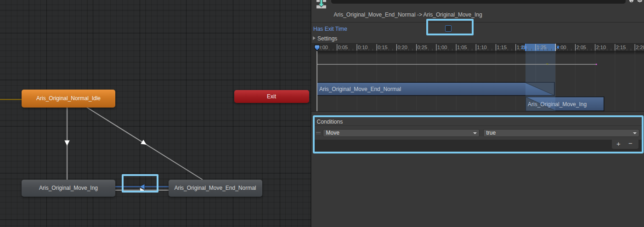  Describe the element at coordinates (363, 47) in the screenshot. I see `svg-text: 0:10` at that location.